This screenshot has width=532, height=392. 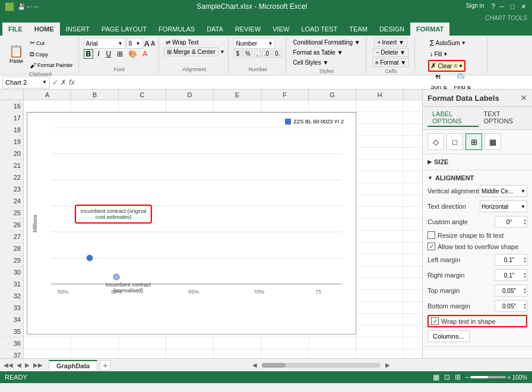 What do you see at coordinates (55, 82) in the screenshot?
I see `formula-accept-icon: ✓` at bounding box center [55, 82].